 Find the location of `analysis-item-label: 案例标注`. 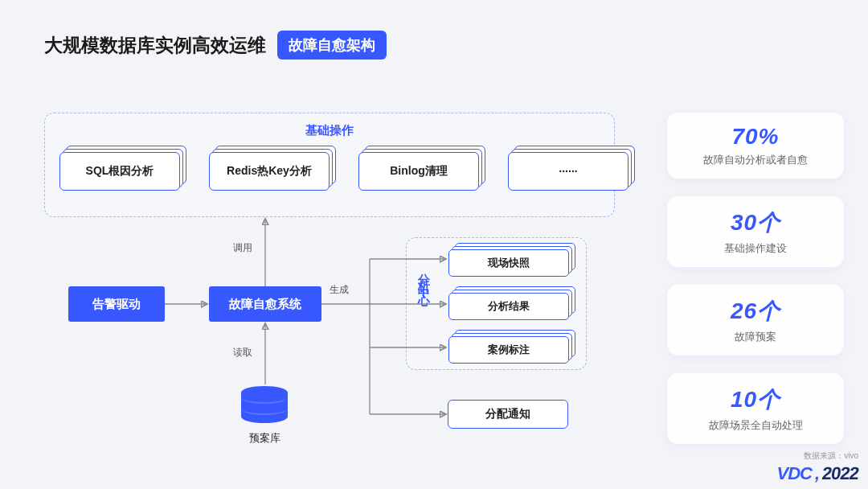

analysis-item-label: 案例标注 is located at coordinates (509, 350).